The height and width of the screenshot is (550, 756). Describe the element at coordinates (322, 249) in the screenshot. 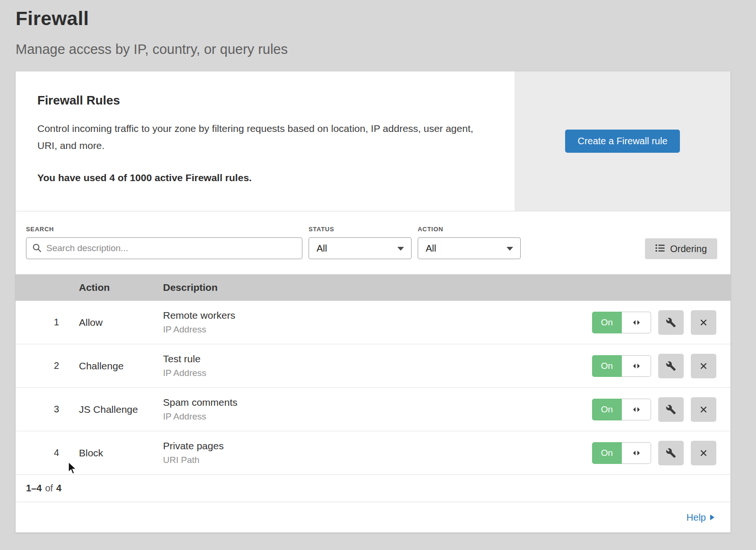

I see `status-dropdown-value: All` at that location.